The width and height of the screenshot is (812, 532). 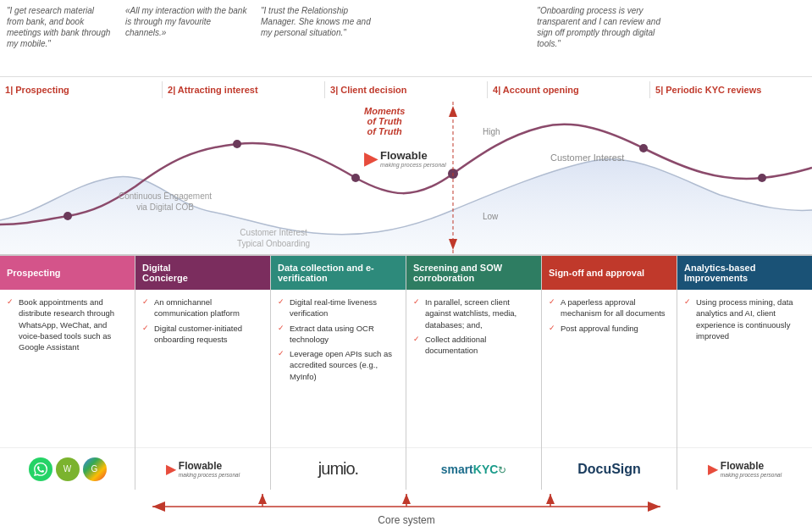 I want to click on whatsapp-icon, so click(x=41, y=469).